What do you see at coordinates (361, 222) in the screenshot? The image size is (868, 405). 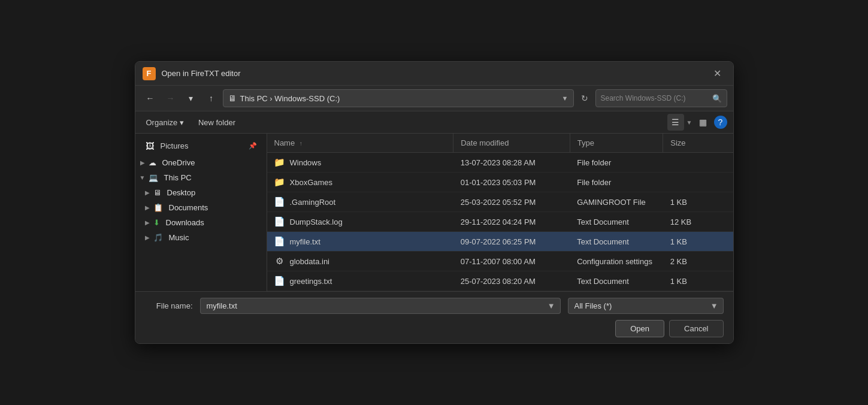 I see `file-name-cell-3: 📄 DumpStack.log` at bounding box center [361, 222].